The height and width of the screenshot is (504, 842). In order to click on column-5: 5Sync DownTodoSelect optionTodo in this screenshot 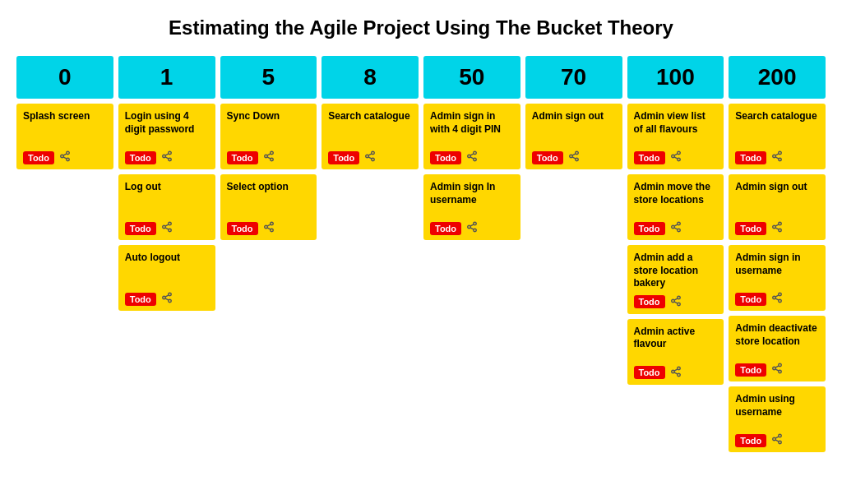, I will do `click(269, 148)`.